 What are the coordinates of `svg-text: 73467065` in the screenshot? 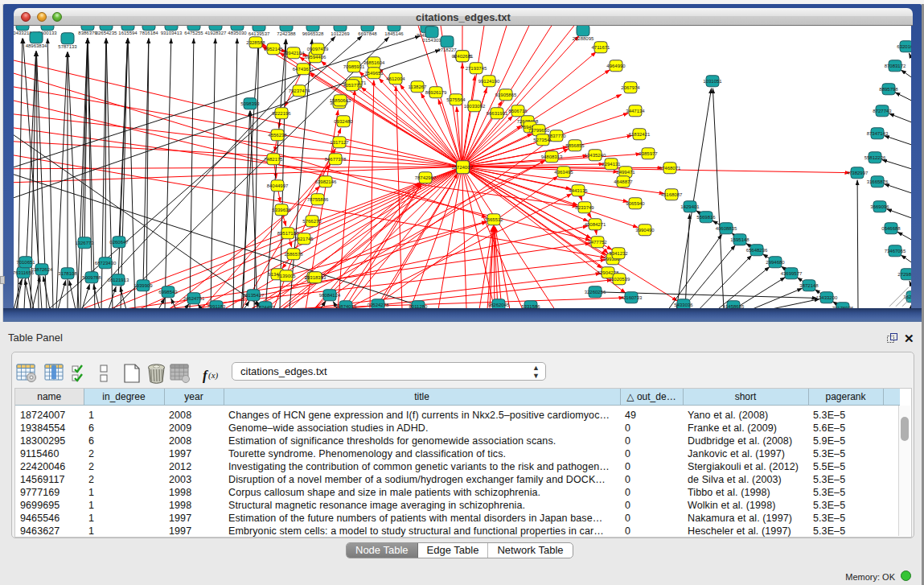 It's located at (896, 251).